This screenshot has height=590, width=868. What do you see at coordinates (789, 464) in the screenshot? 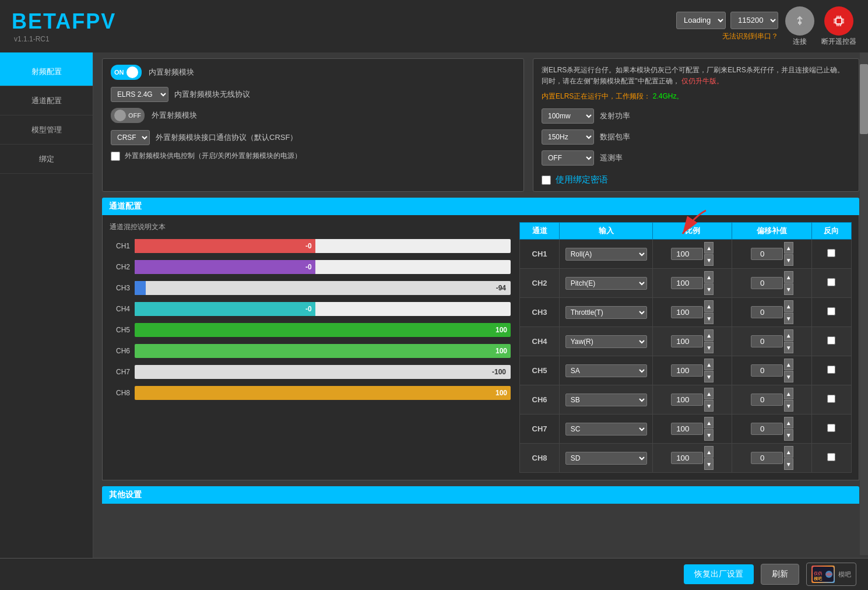
I see `offset-dn-8: ▼` at bounding box center [789, 464].